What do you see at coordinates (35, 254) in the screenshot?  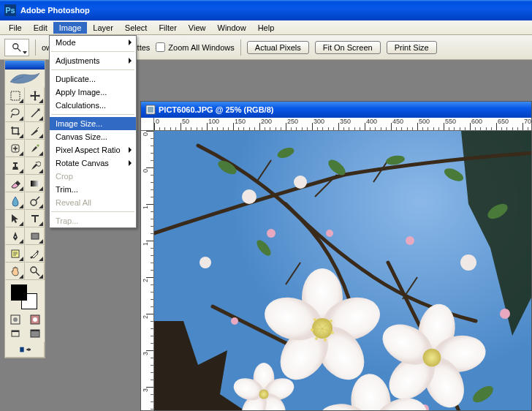 I see `eyedropper-tool` at bounding box center [35, 254].